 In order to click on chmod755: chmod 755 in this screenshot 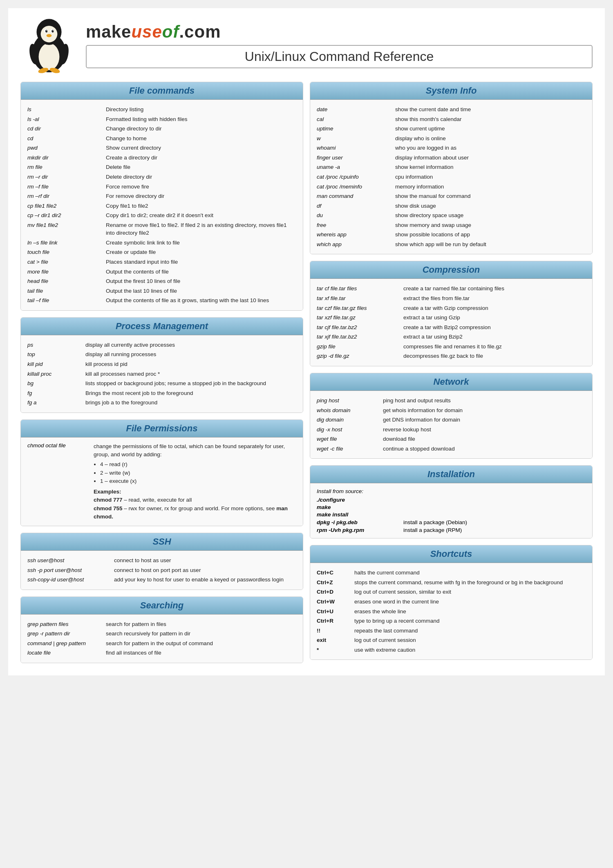, I will do `click(108, 509)`.